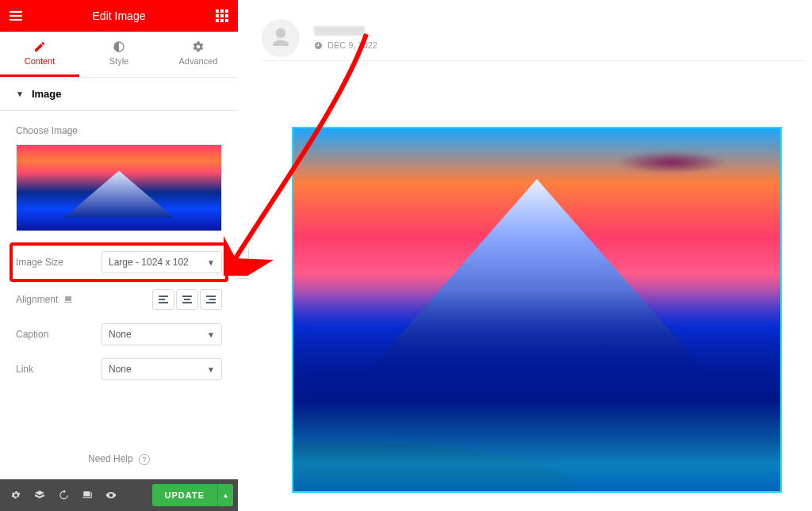 This screenshot has width=812, height=511. What do you see at coordinates (119, 47) in the screenshot?
I see `contrast-icon` at bounding box center [119, 47].